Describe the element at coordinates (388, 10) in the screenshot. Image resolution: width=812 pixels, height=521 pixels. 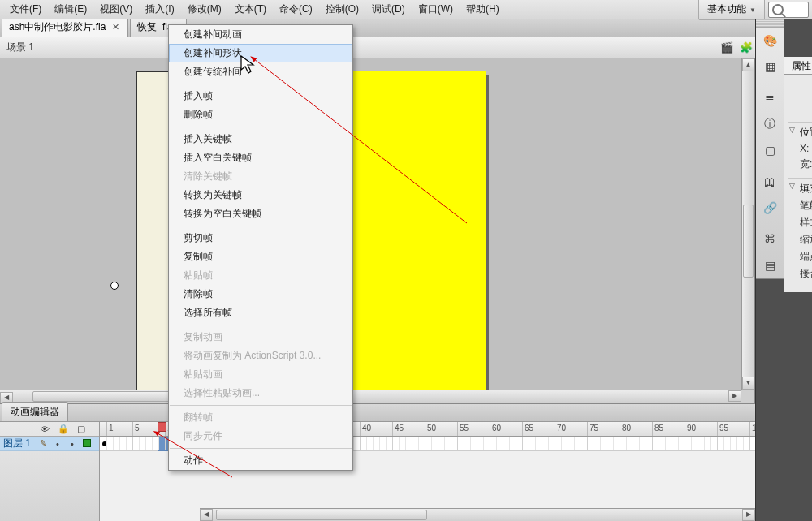
I see `menu-debug: 调试(D)` at that location.